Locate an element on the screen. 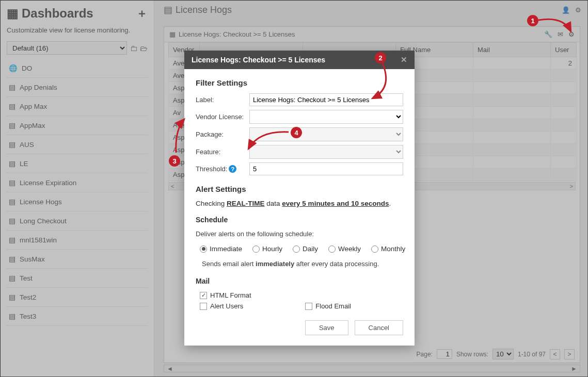 This screenshot has height=377, width=588. wrench-icon: 🔧 is located at coordinates (548, 34).